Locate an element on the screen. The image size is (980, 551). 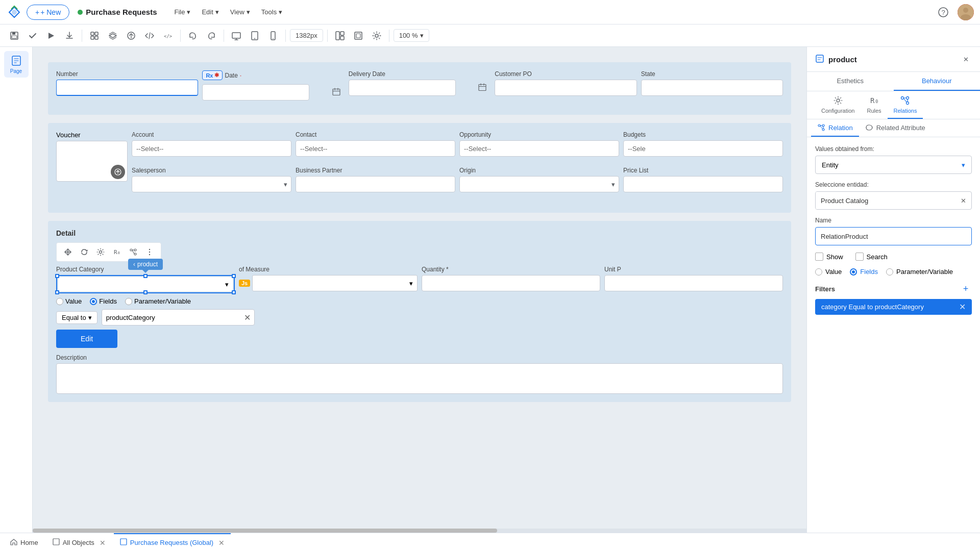
nav-button is located at coordinates (131, 36).